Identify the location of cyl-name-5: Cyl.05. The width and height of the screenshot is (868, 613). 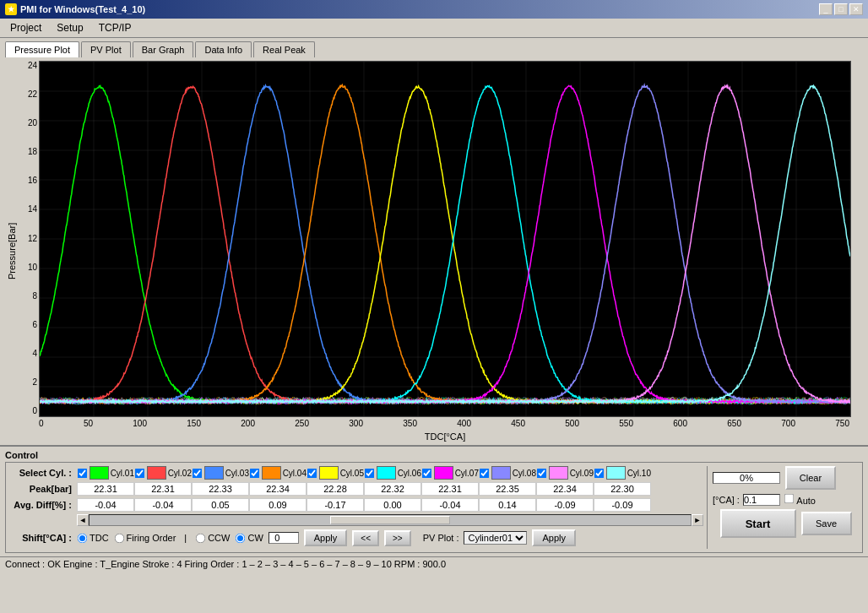
(352, 473).